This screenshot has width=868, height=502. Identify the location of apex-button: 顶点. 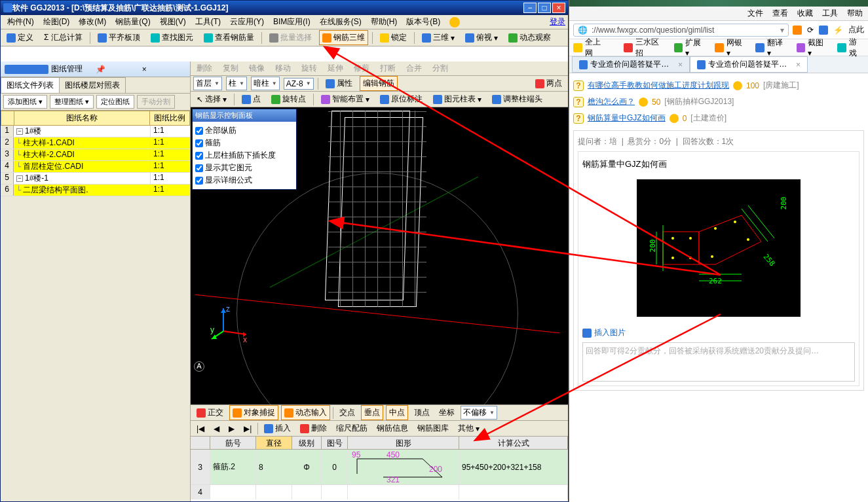
(422, 412).